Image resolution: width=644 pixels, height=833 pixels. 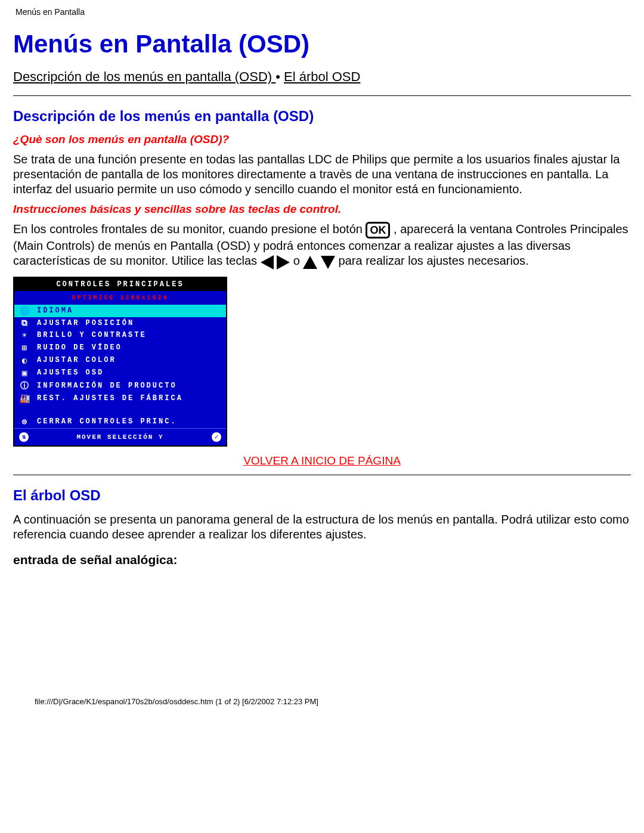 What do you see at coordinates (120, 436) in the screenshot?
I see `osd-footer: ⇅ MOVER SELECCIÓN Y ✓` at bounding box center [120, 436].